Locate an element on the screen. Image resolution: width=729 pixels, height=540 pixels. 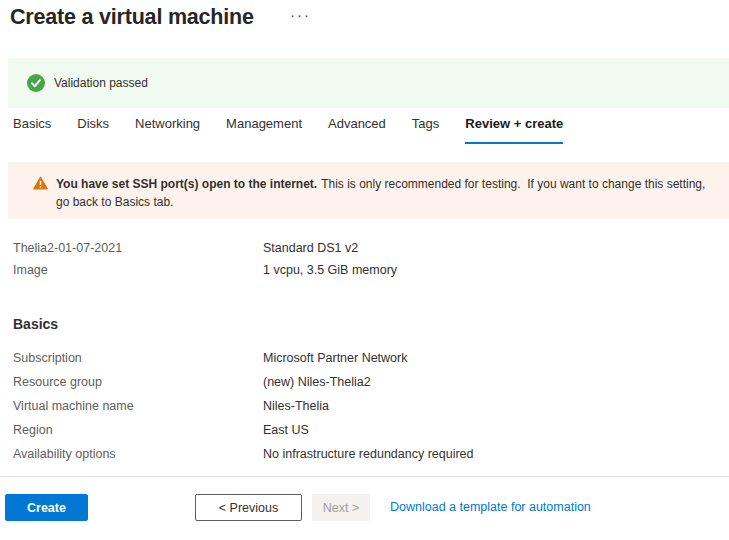
check-circle-icon is located at coordinates (36, 83).